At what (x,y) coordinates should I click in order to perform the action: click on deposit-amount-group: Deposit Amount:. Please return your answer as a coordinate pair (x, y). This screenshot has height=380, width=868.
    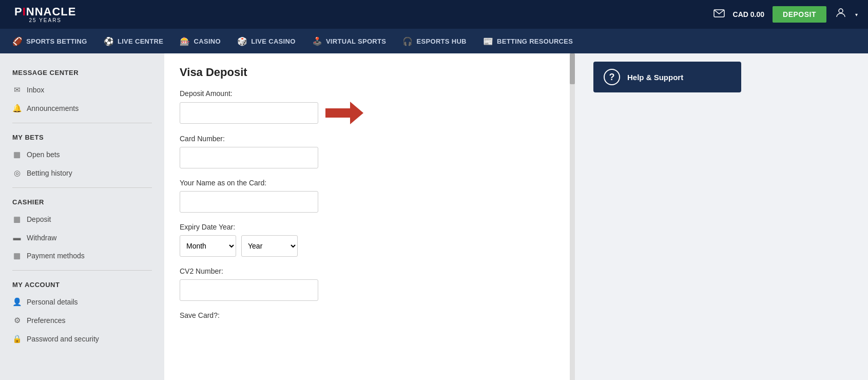
    Looking at the image, I should click on (370, 107).